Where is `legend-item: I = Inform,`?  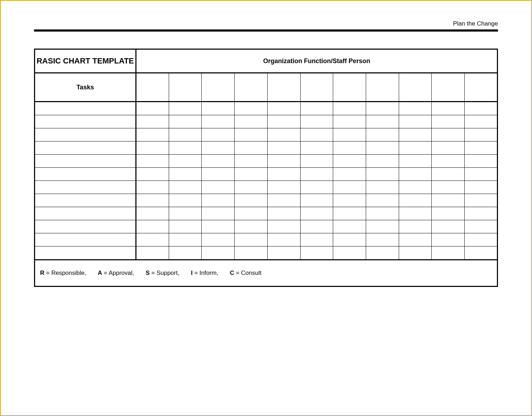
legend-item: I = Inform, is located at coordinates (205, 273).